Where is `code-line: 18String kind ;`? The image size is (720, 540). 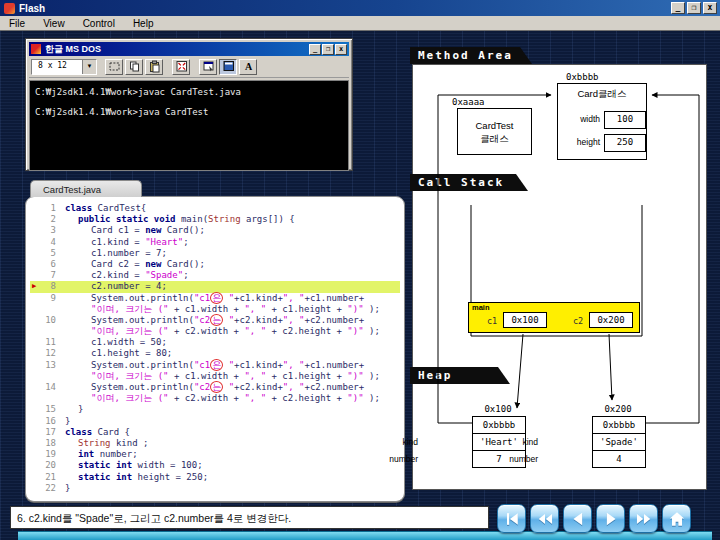
code-line: 18String kind ; is located at coordinates (215, 444).